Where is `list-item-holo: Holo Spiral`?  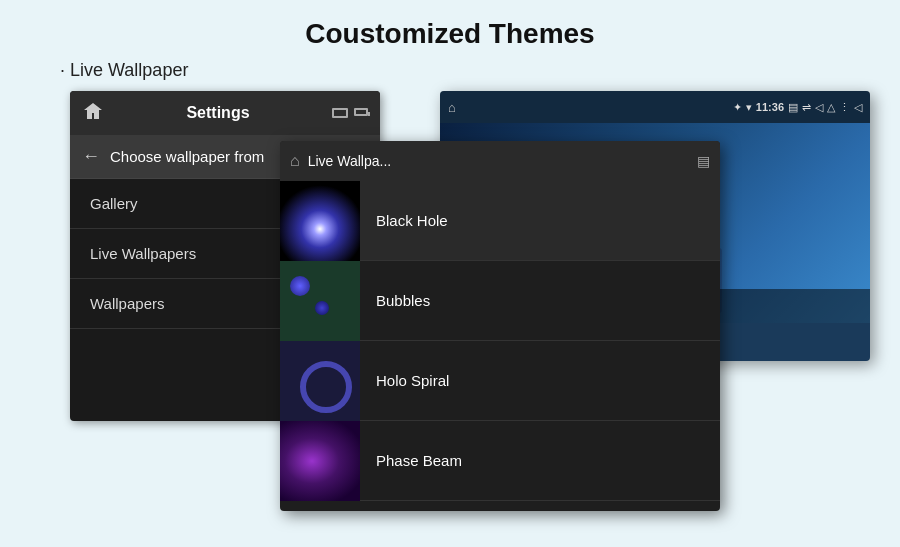 list-item-holo: Holo Spiral is located at coordinates (500, 381).